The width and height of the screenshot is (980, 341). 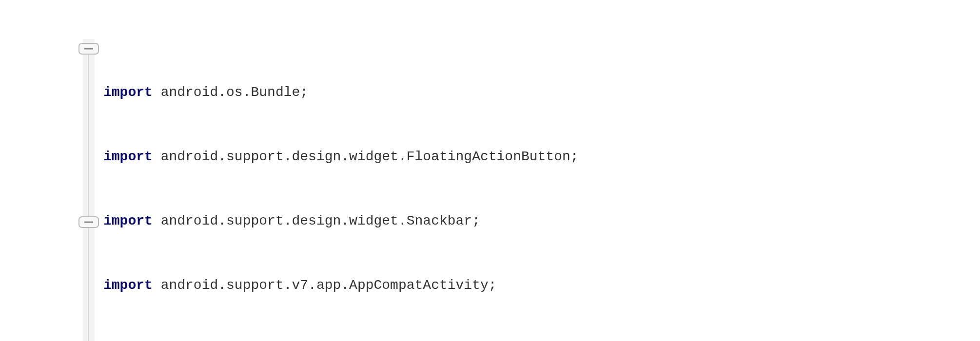 What do you see at coordinates (89, 195) in the screenshot?
I see `fold-guide-line` at bounding box center [89, 195].